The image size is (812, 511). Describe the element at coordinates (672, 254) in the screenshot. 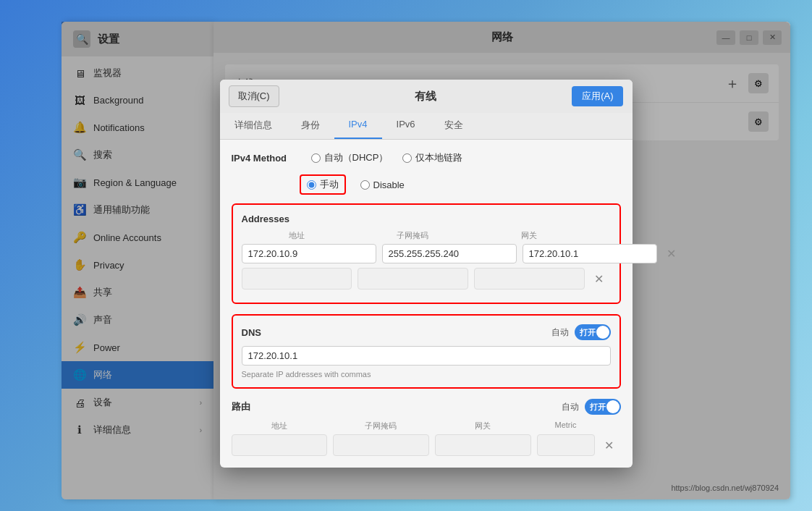

I see `remove-row-button: ✕` at that location.